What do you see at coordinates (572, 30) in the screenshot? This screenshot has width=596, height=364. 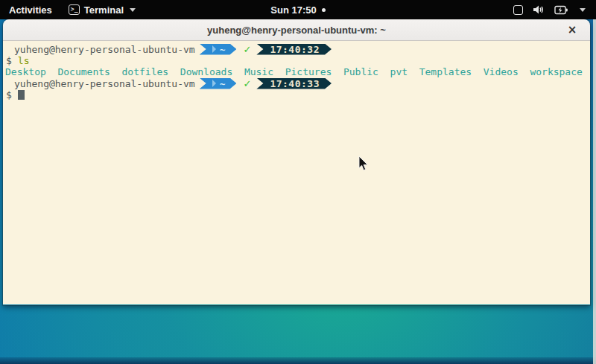 I see `close-button: ×` at bounding box center [572, 30].